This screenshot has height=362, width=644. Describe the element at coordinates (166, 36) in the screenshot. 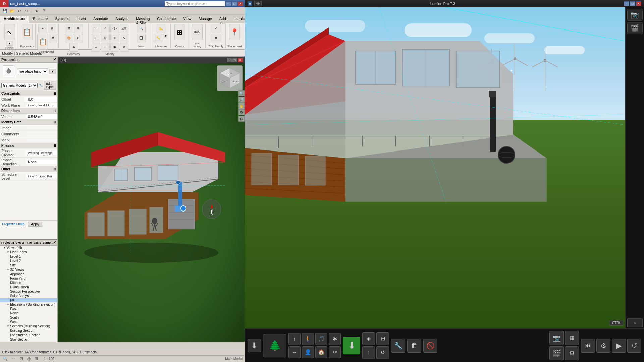

I see `measure-dropdown: ▼` at that location.